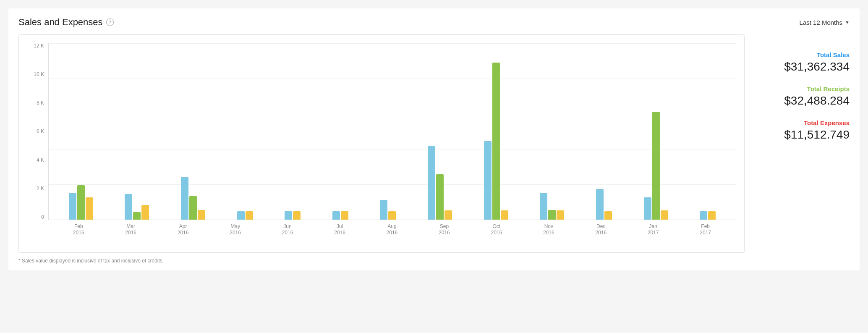 This screenshot has height=333, width=868. What do you see at coordinates (392, 230) in the screenshot?
I see `x-axis-label: Aug2016` at bounding box center [392, 230].